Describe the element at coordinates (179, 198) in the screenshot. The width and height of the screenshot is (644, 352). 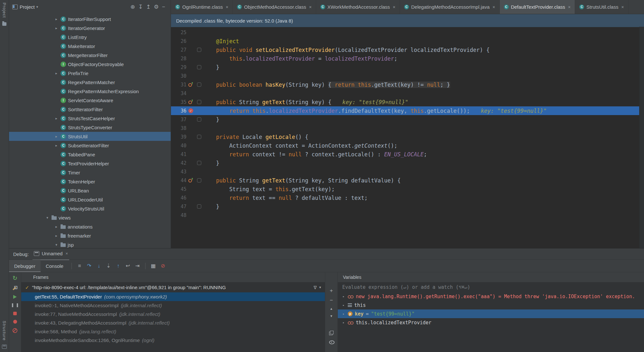
I see `line-number: 46` at that location.